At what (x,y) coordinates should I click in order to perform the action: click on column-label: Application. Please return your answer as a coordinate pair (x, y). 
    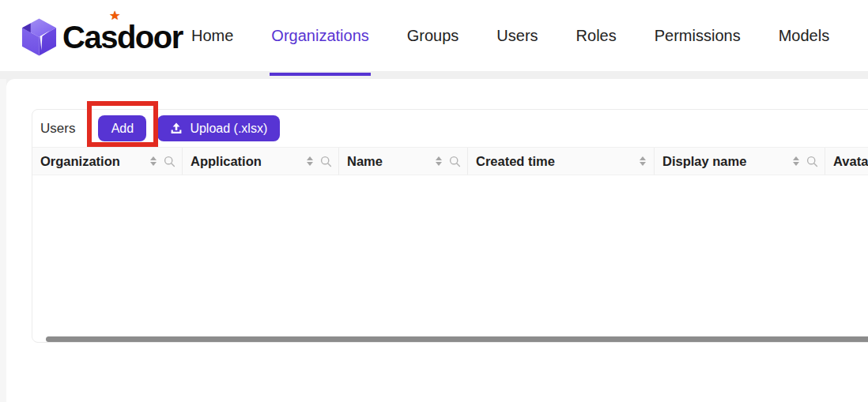
    Looking at the image, I should click on (226, 161).